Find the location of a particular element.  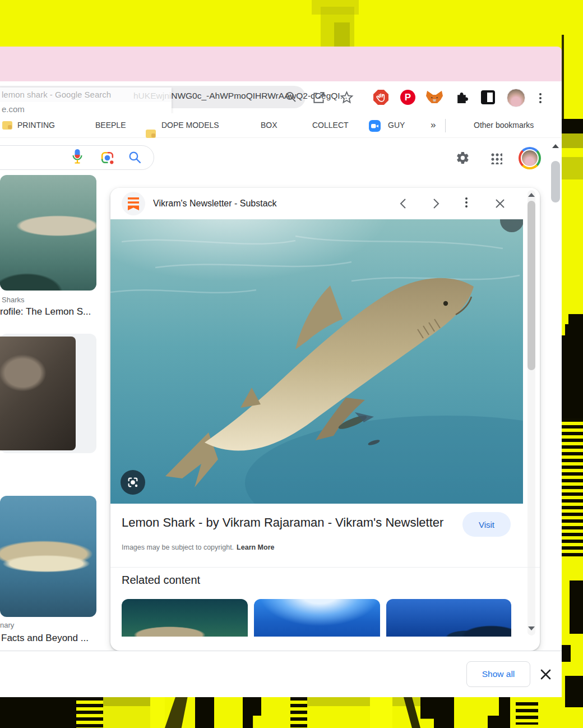

panel-divider is located at coordinates (325, 568).